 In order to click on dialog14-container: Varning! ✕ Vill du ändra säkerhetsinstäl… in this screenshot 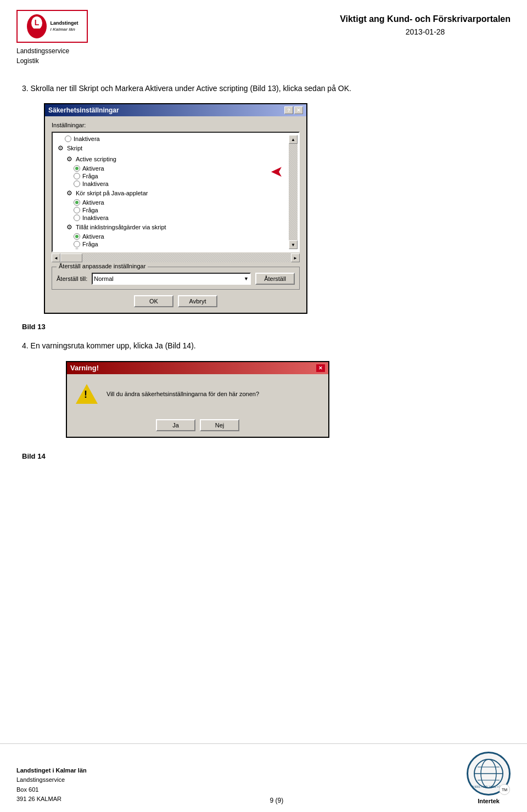, I will do `click(187, 402)`.